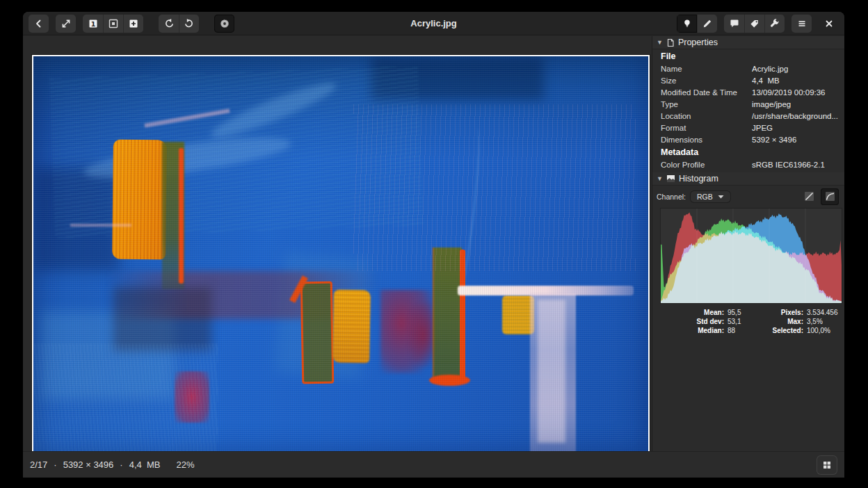  Describe the element at coordinates (748, 104) in the screenshot. I see `property-row-type: Typeimage/jpeg` at that location.